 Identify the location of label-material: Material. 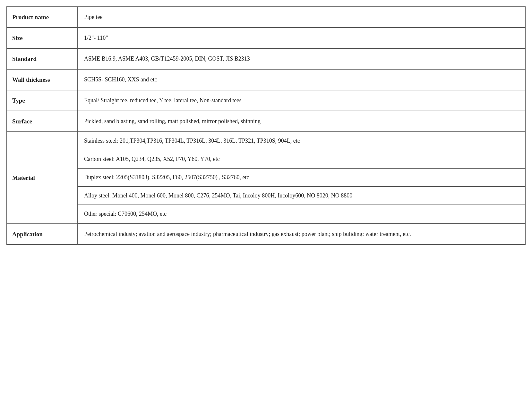
(42, 178).